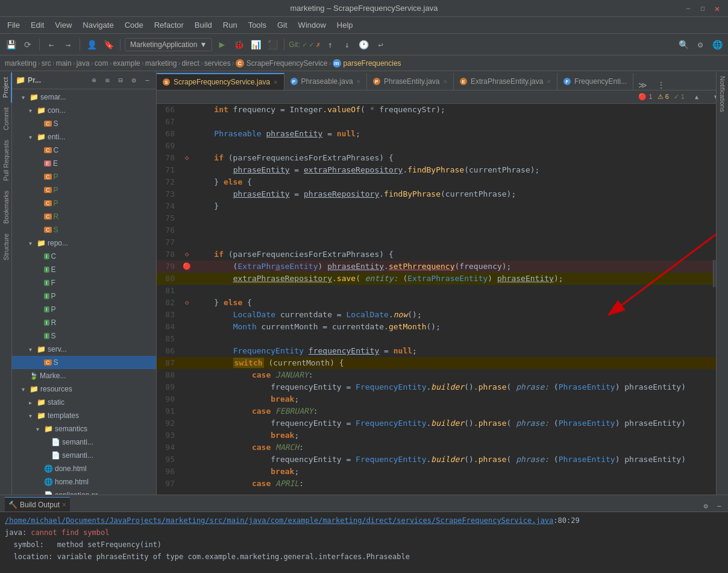  I want to click on project-filter-icon: ⊟, so click(121, 80).